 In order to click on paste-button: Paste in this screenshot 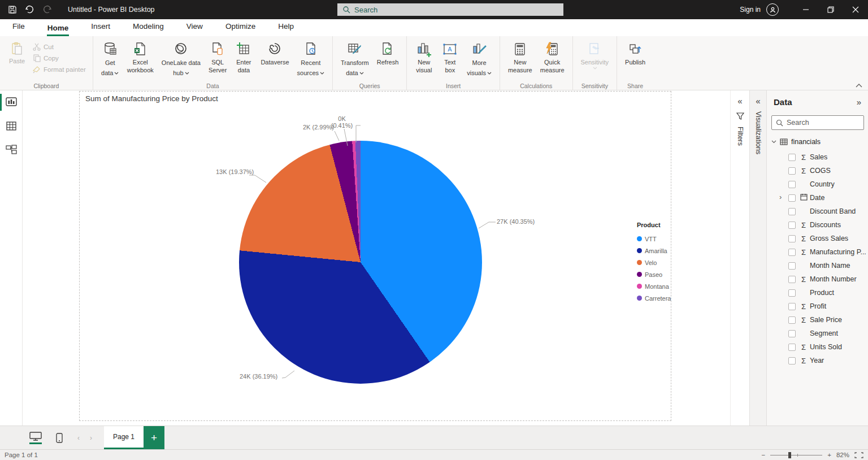, I will do `click(17, 53)`.